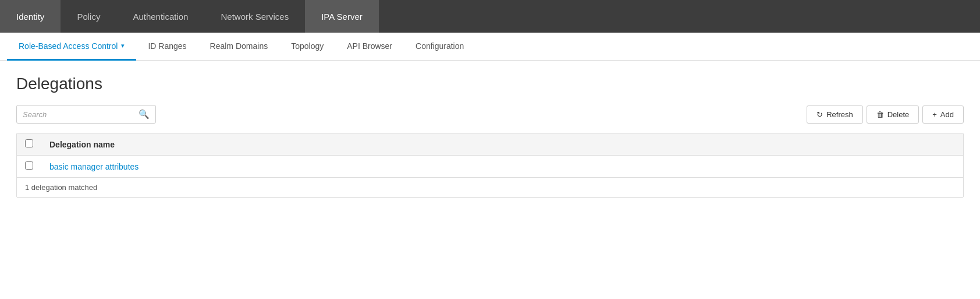  Describe the element at coordinates (255, 16) in the screenshot. I see `nav-item-network-services: Network Services` at that location.